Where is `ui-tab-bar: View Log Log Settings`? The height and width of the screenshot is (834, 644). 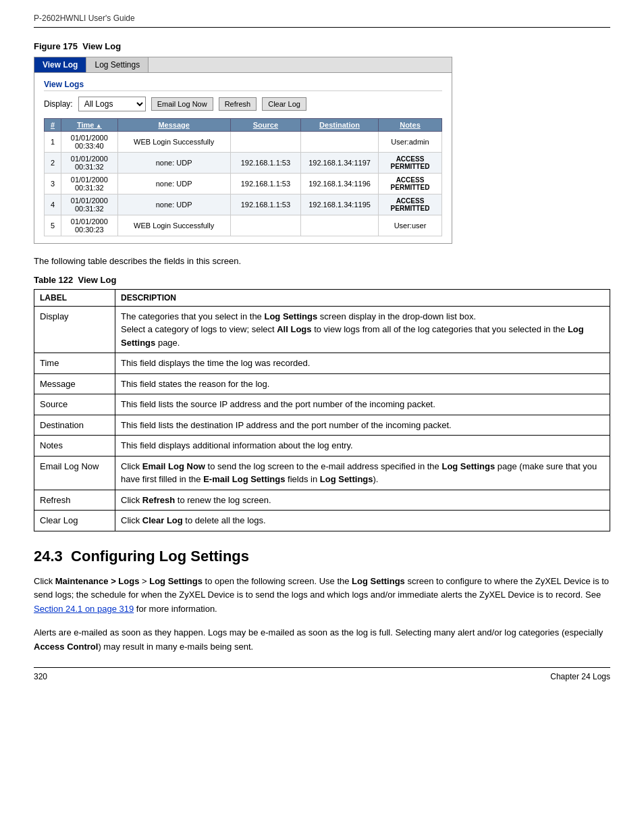 ui-tab-bar: View Log Log Settings is located at coordinates (243, 65).